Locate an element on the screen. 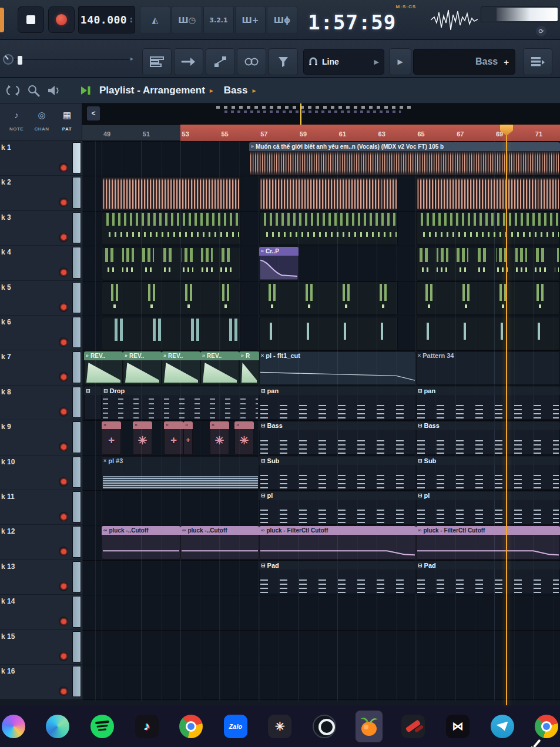 This screenshot has width=560, height=747. clip: »Cr..P is located at coordinates (279, 263).